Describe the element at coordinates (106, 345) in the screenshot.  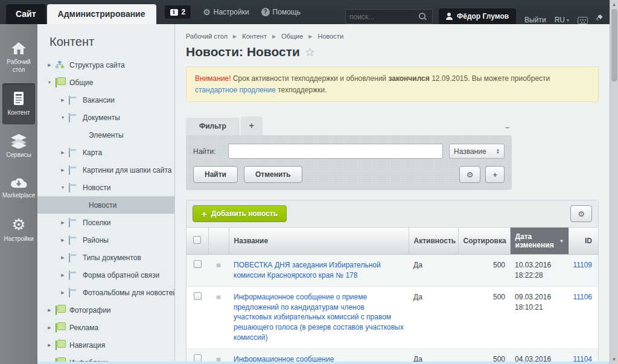
I see `tree-item-navigation: ▶ Навигация` at that location.